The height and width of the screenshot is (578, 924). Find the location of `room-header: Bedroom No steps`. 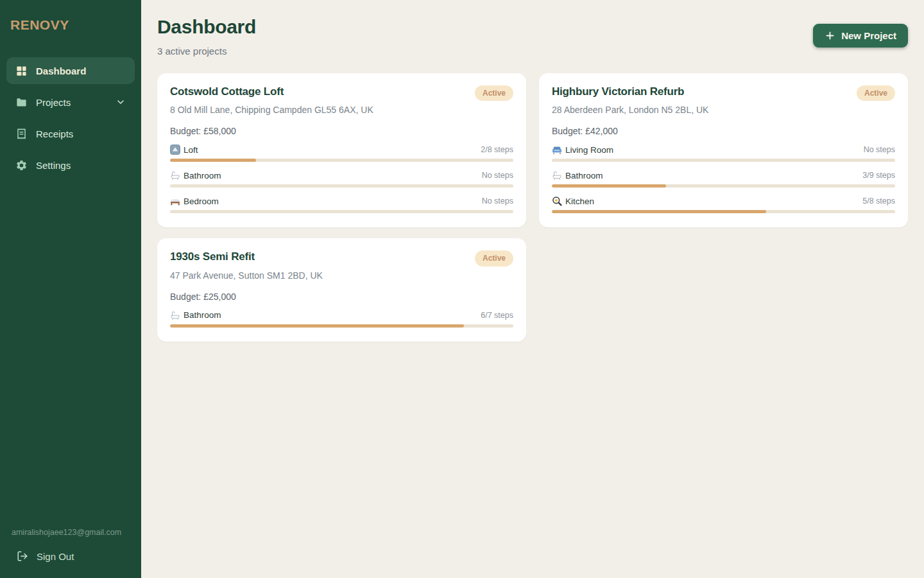

room-header: Bedroom No steps is located at coordinates (341, 201).